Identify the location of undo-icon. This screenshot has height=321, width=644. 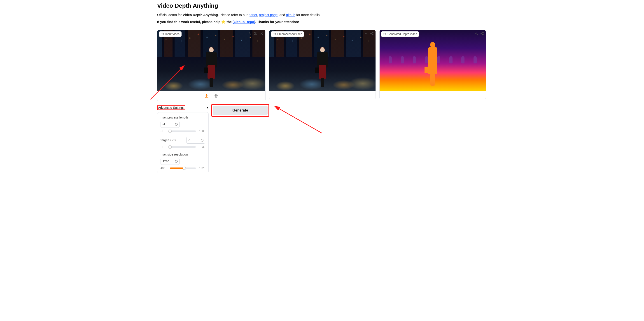
(250, 34).